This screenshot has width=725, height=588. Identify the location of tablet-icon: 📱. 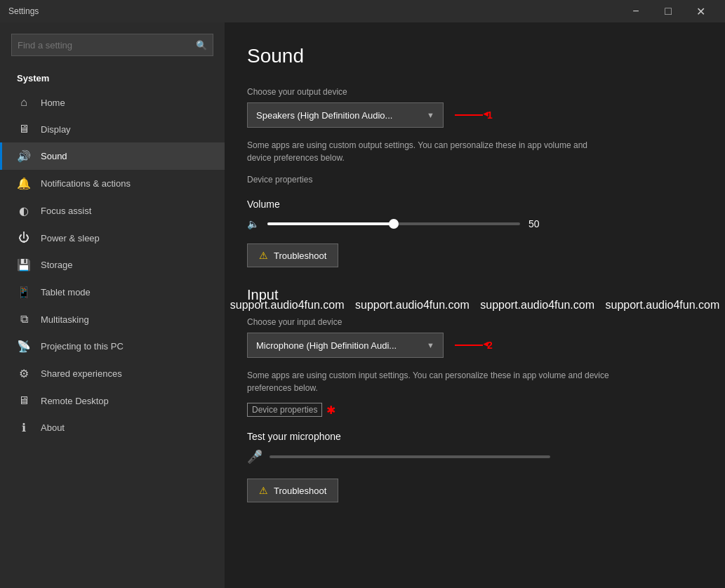
(24, 292).